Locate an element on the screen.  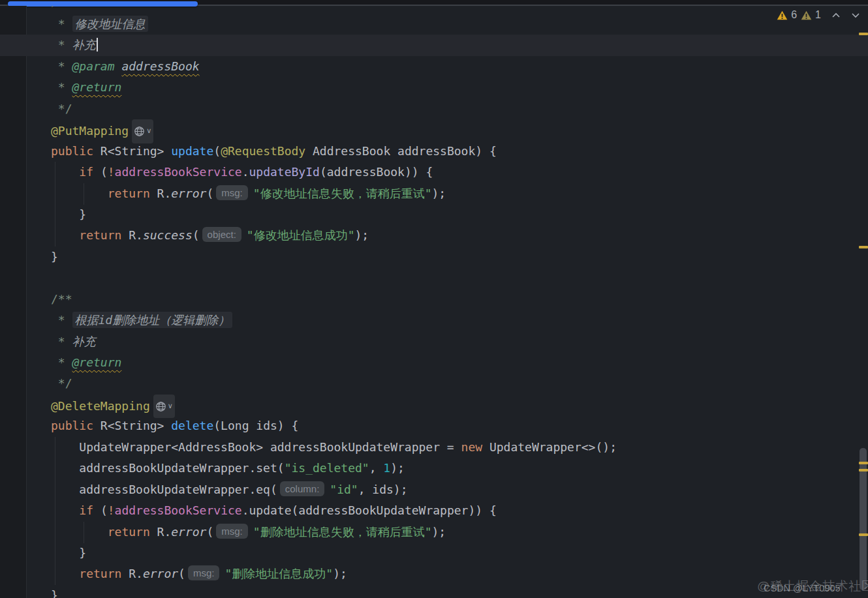
code-token: UpdateWrapper<AddressBook> addressBookUp… is located at coordinates (256, 447).